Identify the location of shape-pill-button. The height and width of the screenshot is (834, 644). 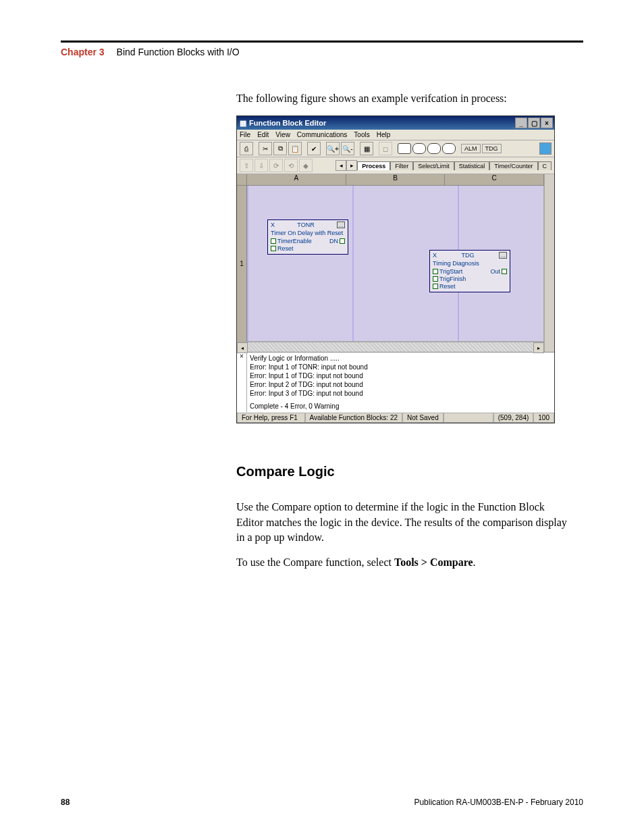
(434, 149).